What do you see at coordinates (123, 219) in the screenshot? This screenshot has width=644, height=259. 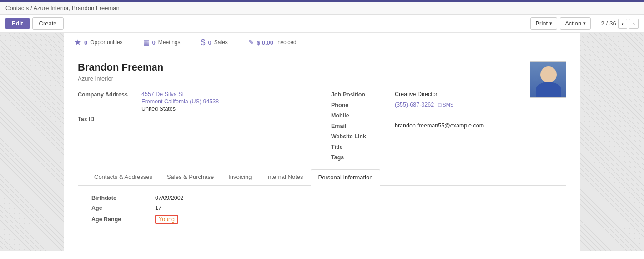 I see `age-range-label: Age Range` at bounding box center [123, 219].